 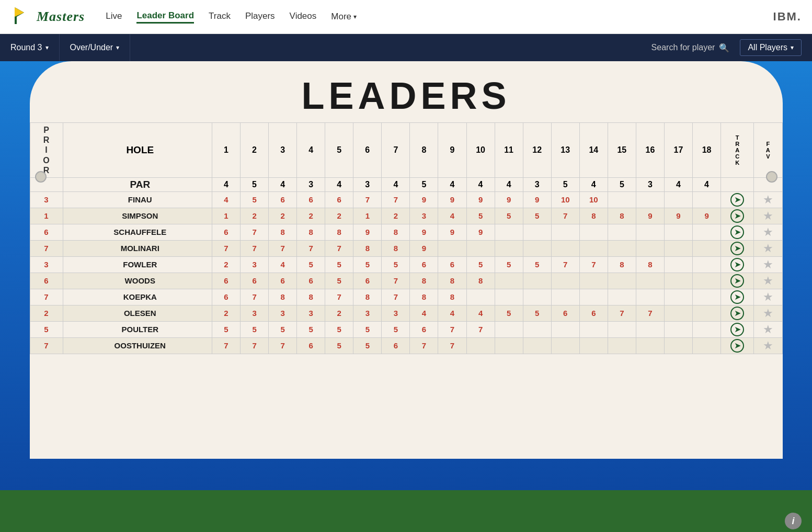 I want to click on hole-4-score: 8, so click(x=311, y=232).